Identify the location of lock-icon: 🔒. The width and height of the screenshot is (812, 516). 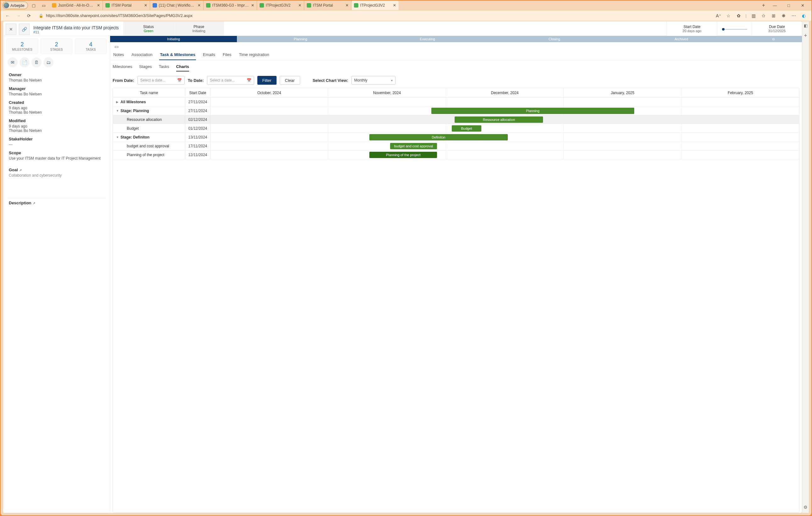
(41, 16).